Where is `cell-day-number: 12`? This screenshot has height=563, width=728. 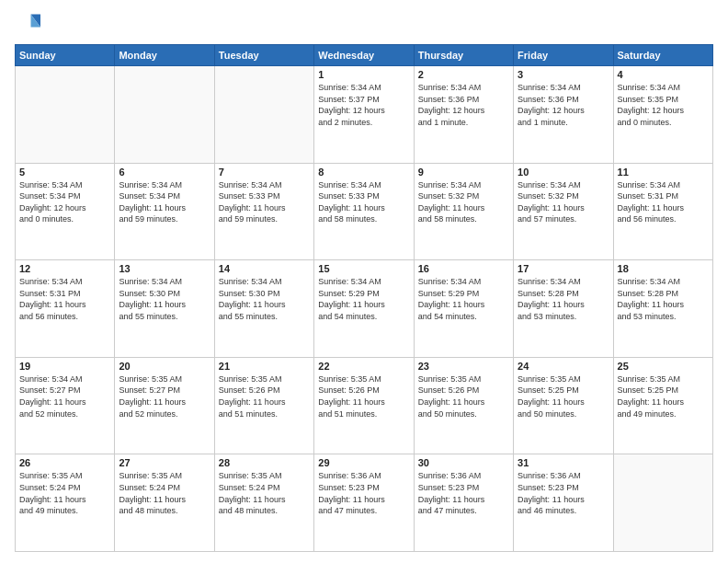 cell-day-number: 12 is located at coordinates (64, 269).